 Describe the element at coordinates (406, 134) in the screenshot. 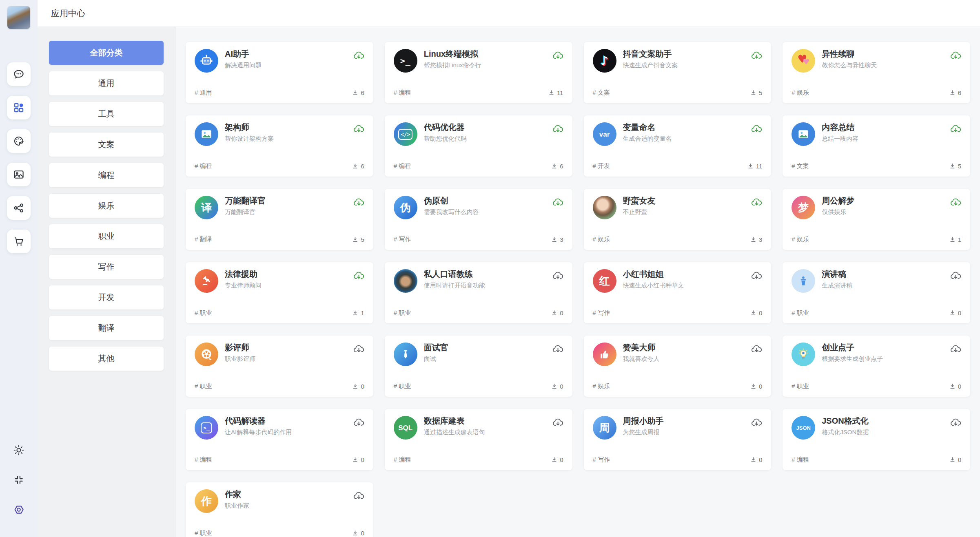

I see `code-icon: </>` at that location.